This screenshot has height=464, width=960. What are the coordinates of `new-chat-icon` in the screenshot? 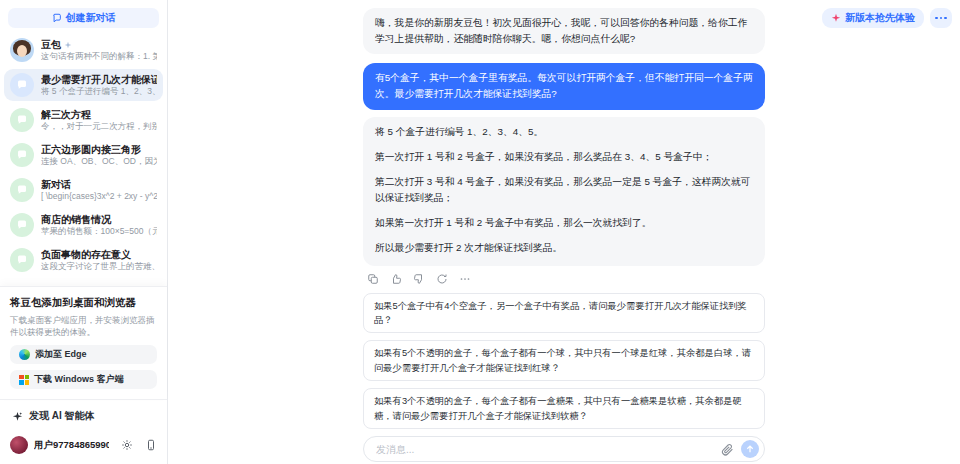 It's located at (57, 18).